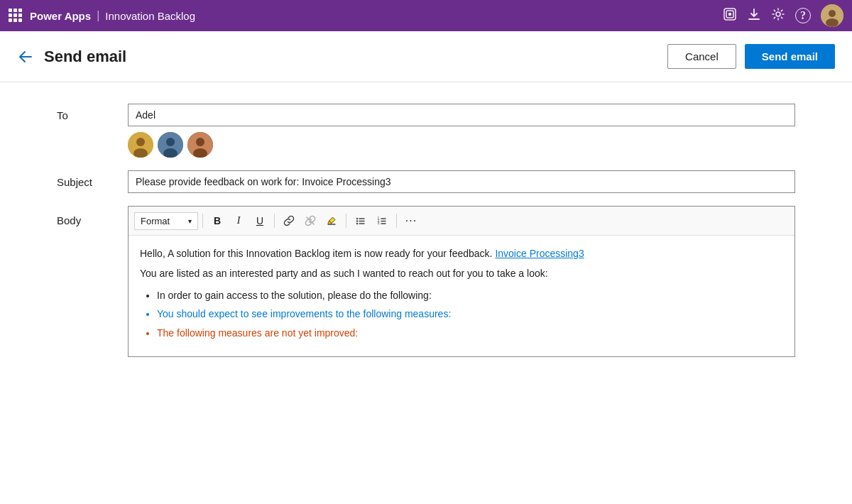  I want to click on format-chevron-icon: ▾, so click(190, 221).